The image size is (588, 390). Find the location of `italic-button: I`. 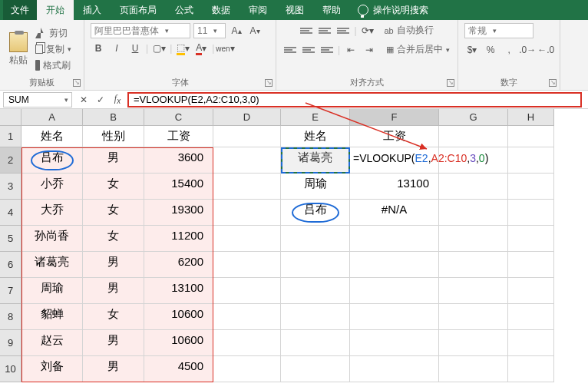

italic-button: I is located at coordinates (117, 48).